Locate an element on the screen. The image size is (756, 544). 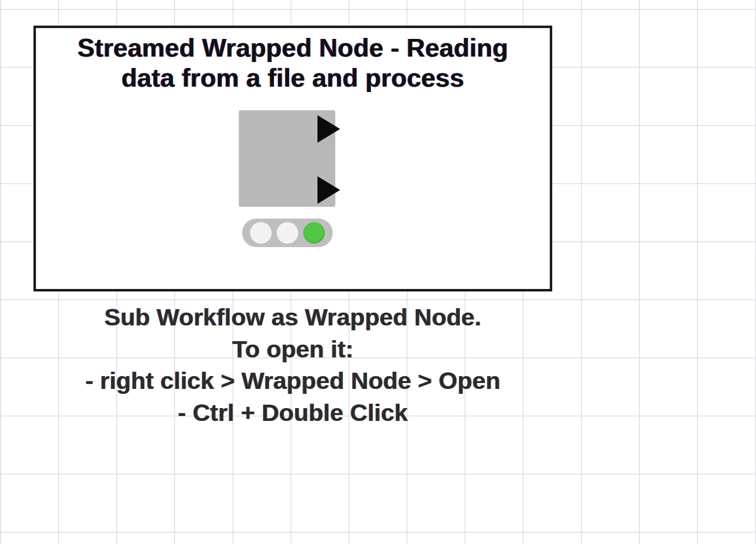
output-port-bottom-icon is located at coordinates (329, 190).